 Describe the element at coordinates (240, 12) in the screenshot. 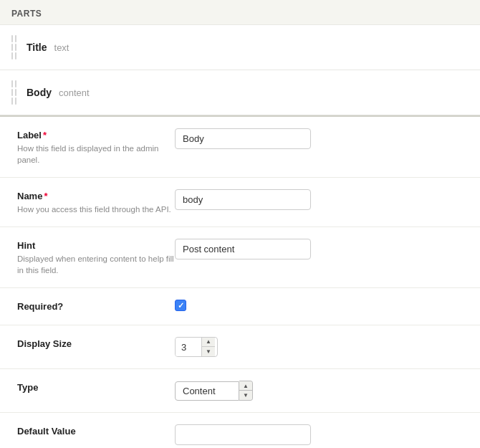

I see `parts-header: Parts` at that location.